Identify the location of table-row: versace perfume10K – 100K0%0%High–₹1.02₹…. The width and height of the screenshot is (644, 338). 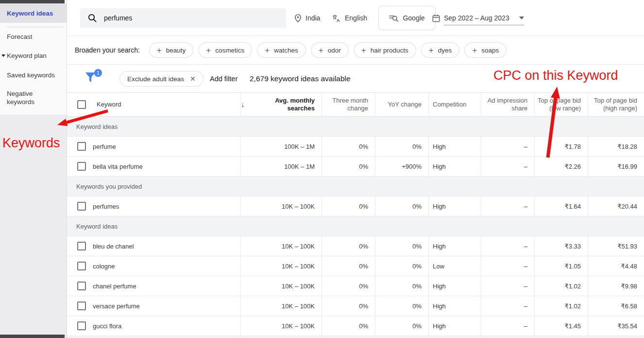
(356, 306).